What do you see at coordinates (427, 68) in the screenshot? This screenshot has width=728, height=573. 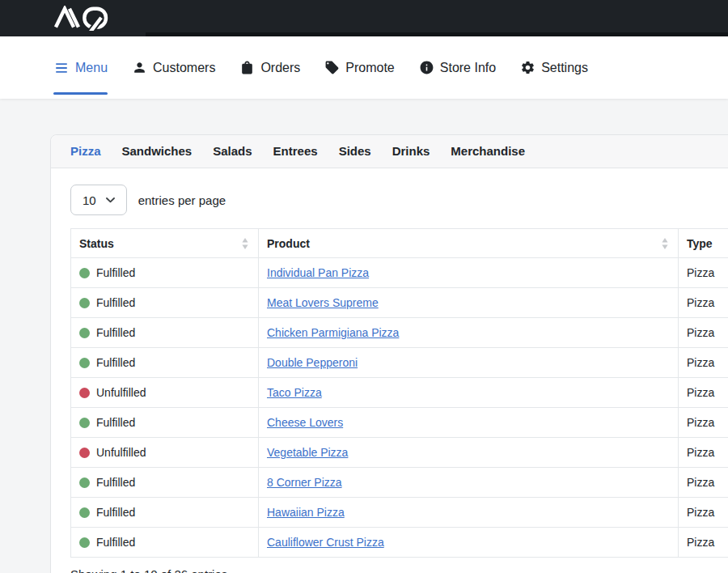 I see `info-icon` at bounding box center [427, 68].